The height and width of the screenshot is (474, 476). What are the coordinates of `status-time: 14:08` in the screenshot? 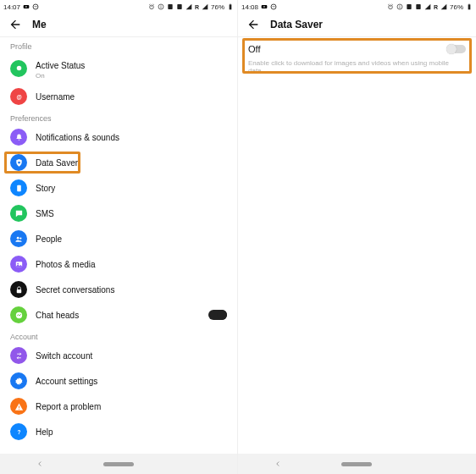 It's located at (250, 7).